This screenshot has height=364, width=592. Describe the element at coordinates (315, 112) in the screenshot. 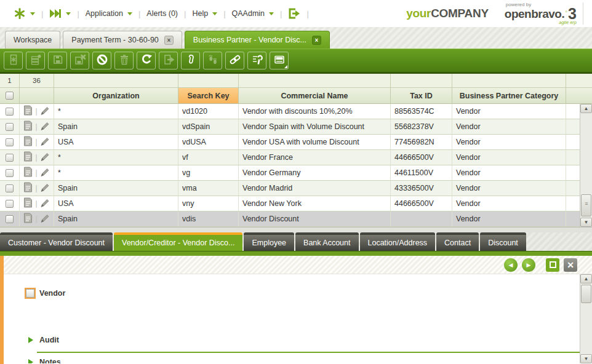

I see `cell-commercial_name: Vendor with discounts 10%,20%` at that location.